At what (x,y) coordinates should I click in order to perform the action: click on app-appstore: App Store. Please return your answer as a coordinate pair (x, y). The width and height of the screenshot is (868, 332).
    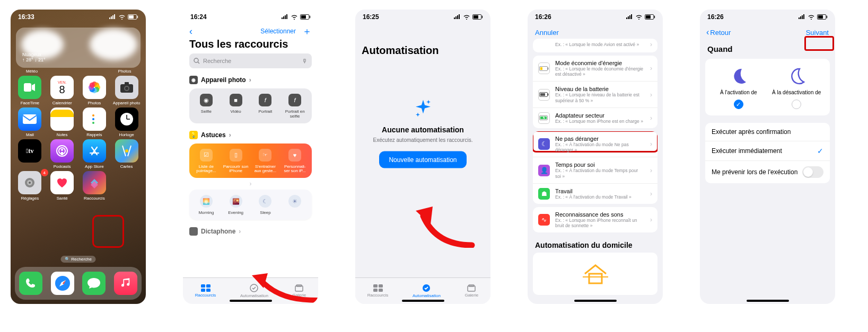
    Looking at the image, I should click on (94, 154).